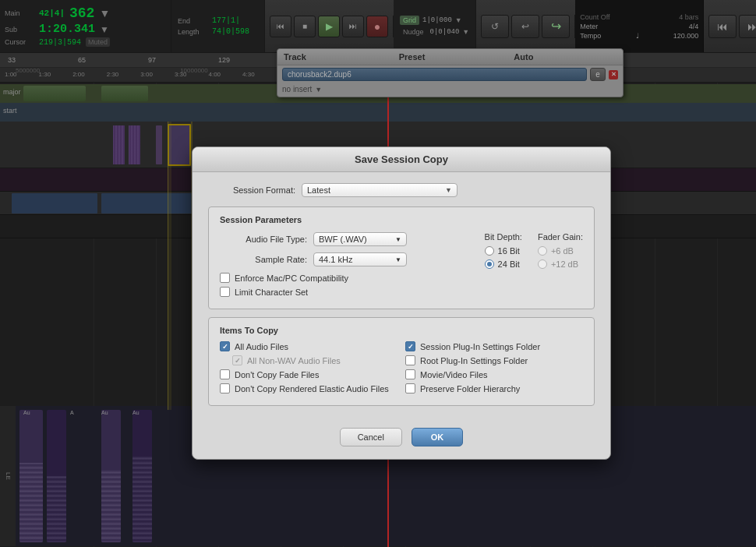 The image size is (756, 547). Describe the element at coordinates (480, 347) in the screenshot. I see `session-plugin-settings-label: Session Plug-In Settings Folder` at that location.